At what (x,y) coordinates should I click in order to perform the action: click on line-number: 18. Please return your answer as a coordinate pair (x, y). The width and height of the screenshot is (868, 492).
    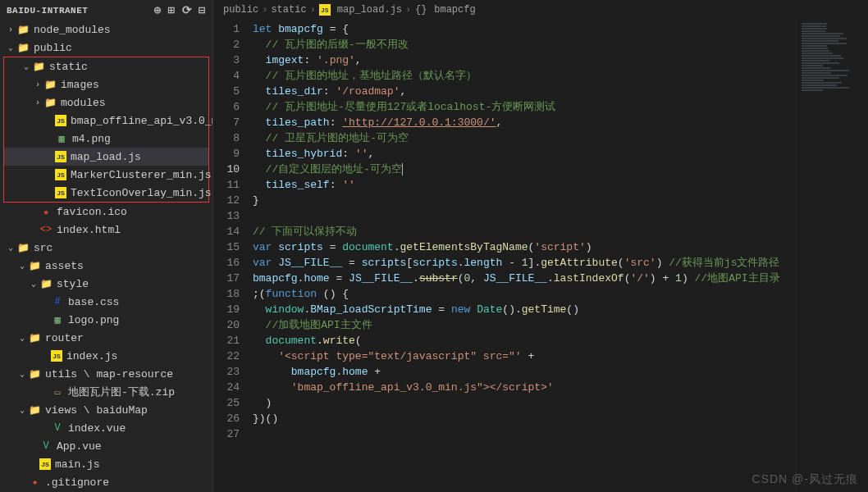
    Looking at the image, I should click on (226, 294).